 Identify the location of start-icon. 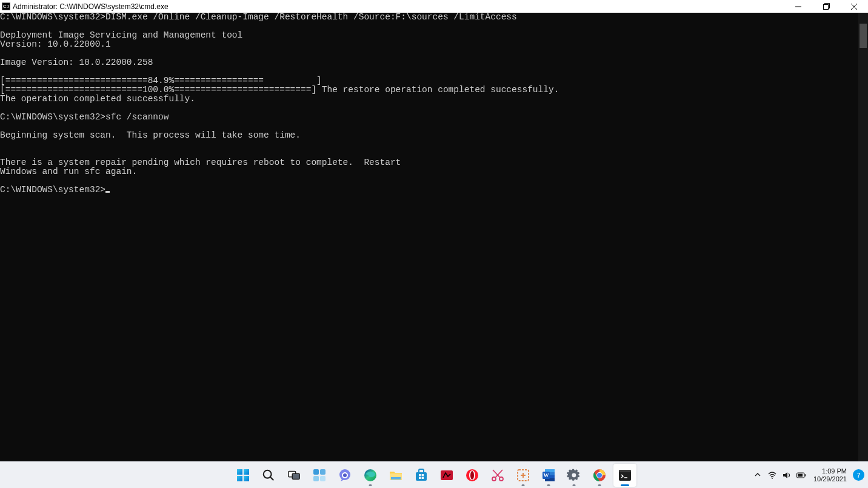
(243, 475).